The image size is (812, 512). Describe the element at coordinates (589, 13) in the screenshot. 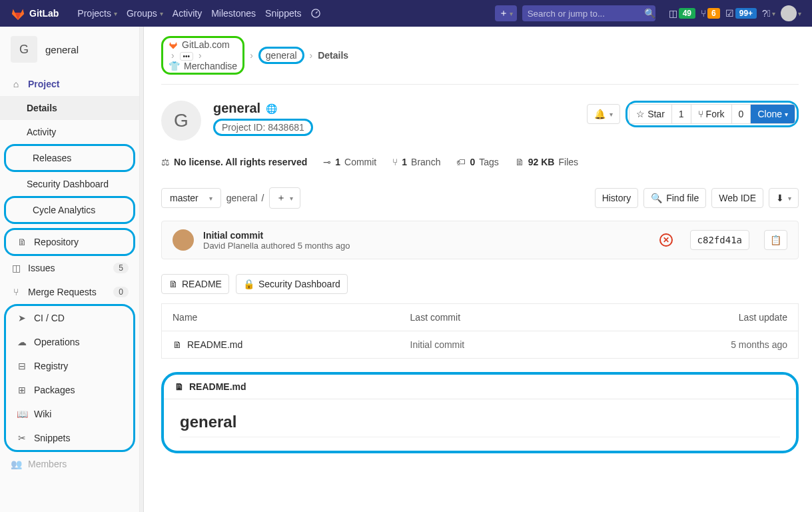

I see `global-search: 🔍` at that location.